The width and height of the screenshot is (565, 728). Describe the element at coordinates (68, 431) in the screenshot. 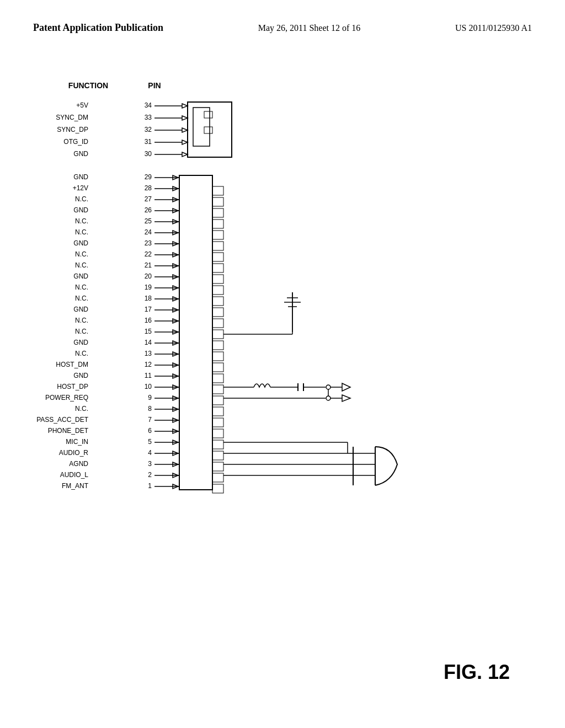

I see `svg-text: PHONE_DET` at that location.